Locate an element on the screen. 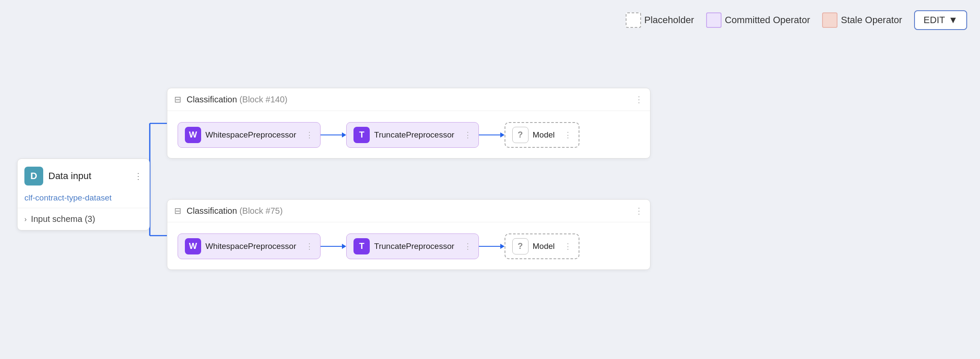 This screenshot has width=980, height=359. block-1-icon: ⊟ is located at coordinates (178, 99).